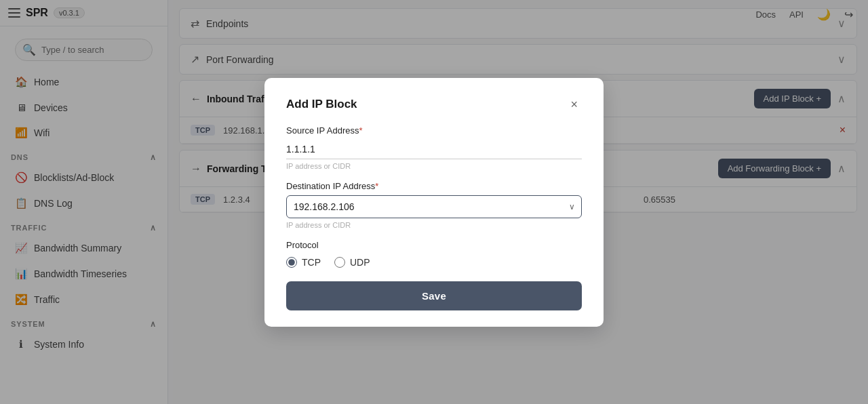 The image size is (868, 404). Describe the element at coordinates (434, 296) in the screenshot. I see `save-button: Save` at that location.